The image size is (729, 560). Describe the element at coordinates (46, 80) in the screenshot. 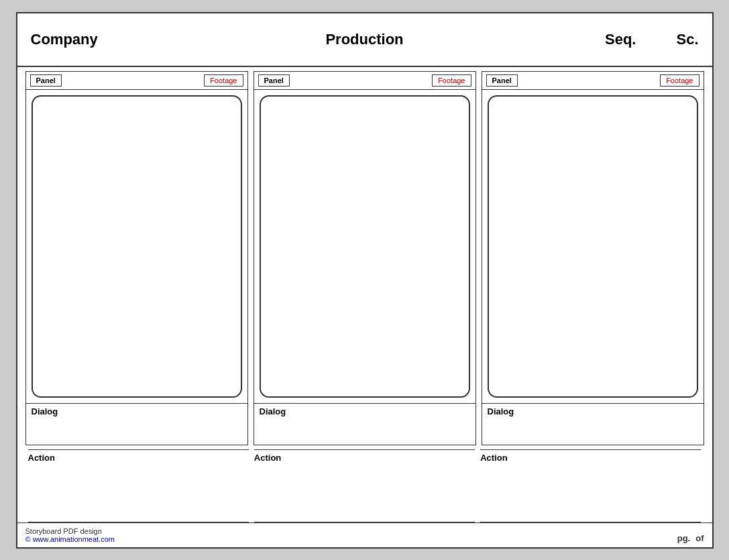

I see `panel-box-1: Panel` at that location.